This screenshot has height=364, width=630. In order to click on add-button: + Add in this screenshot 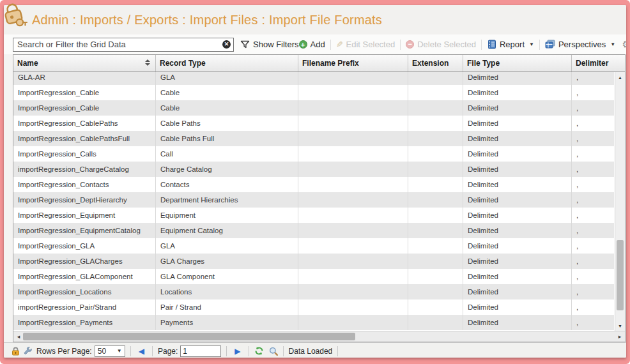, I will do `click(312, 45)`.